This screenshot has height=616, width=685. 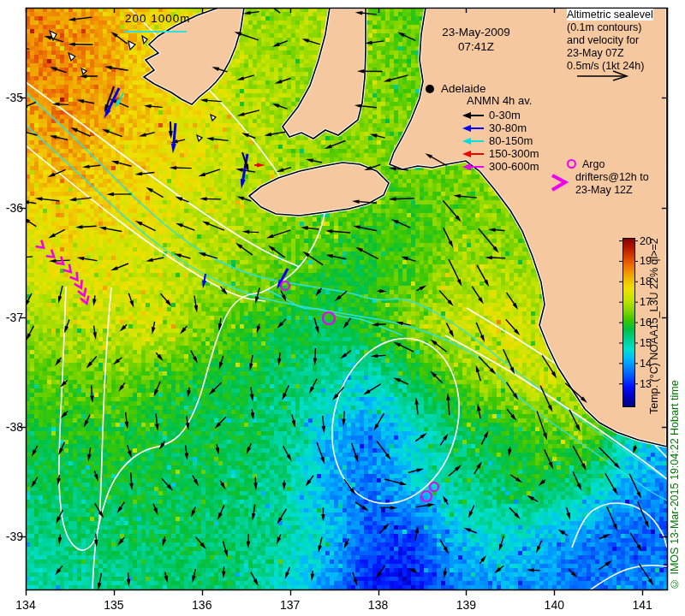 I want to click on lon-axis-label: 135, so click(x=114, y=605).